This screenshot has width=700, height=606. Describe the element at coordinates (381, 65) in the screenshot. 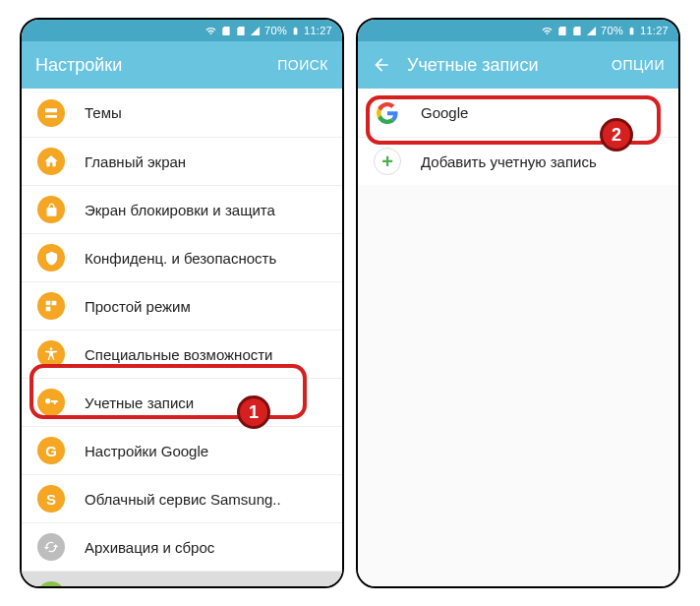

I see `arrow-back-icon` at that location.